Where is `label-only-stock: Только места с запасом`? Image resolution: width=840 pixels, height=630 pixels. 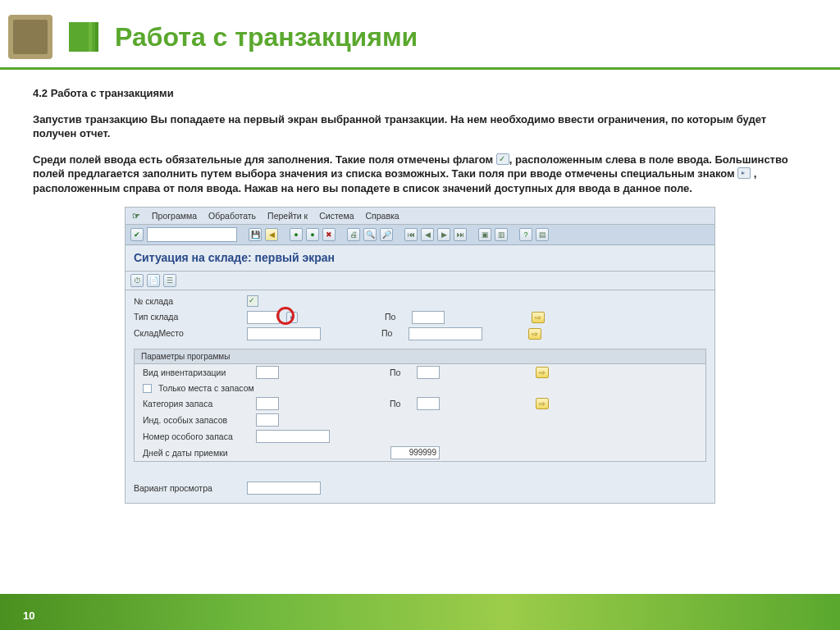
label-only-stock: Только места с запасом is located at coordinates (207, 388).